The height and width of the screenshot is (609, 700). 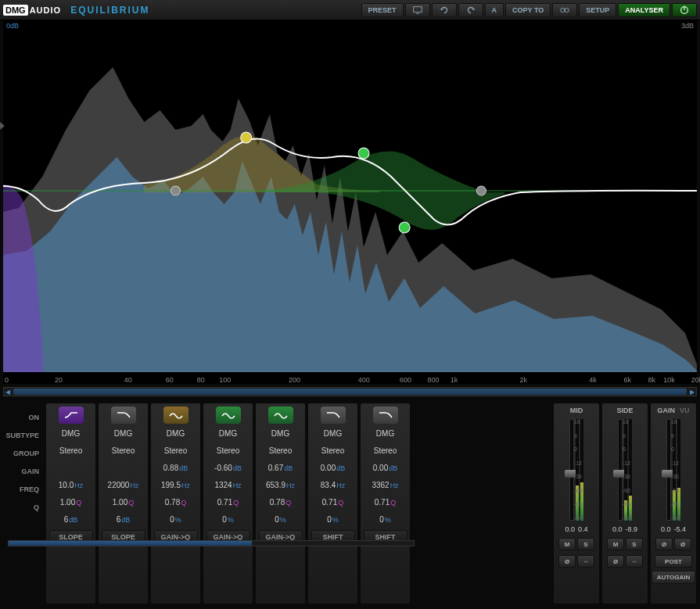 I want to click on power-button, so click(x=684, y=10).